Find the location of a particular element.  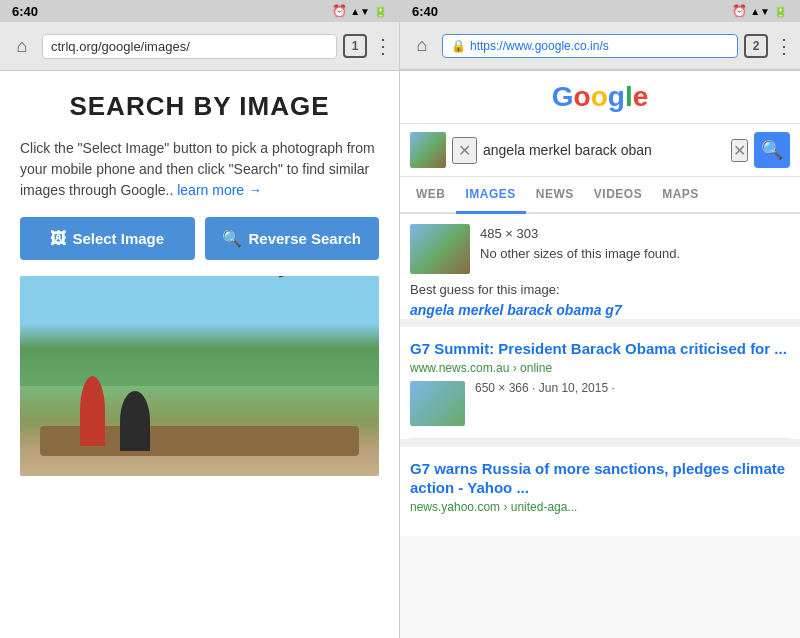

person1-silhouette is located at coordinates (92, 411).